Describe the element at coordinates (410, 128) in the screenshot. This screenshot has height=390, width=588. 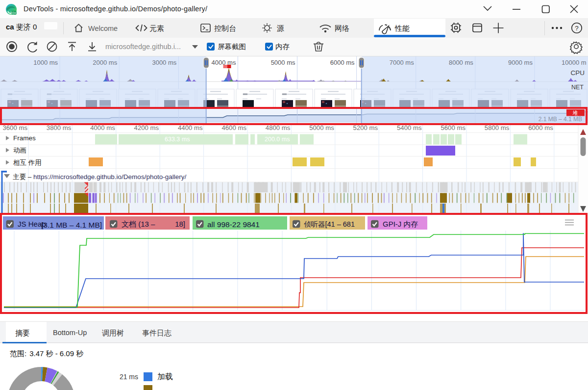
I see `svg-text: 5400 ms` at that location.